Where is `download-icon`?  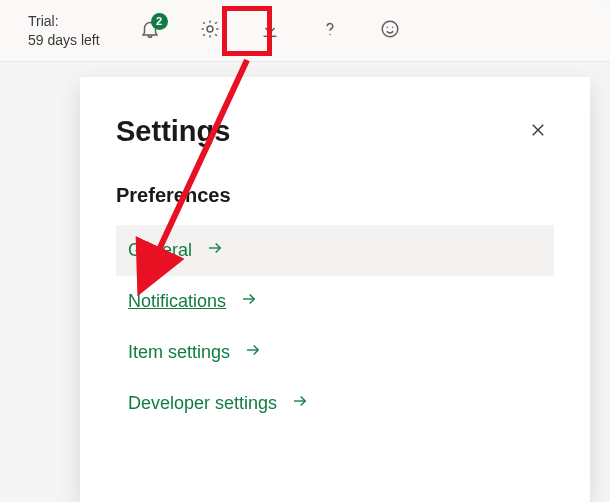
download-icon is located at coordinates (270, 31).